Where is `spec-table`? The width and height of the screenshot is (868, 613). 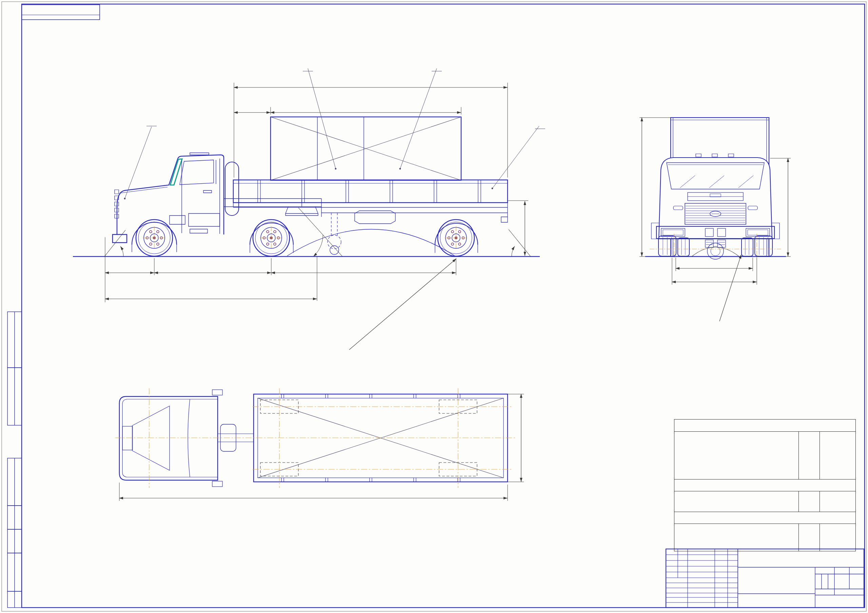
spec-table is located at coordinates (765, 485).